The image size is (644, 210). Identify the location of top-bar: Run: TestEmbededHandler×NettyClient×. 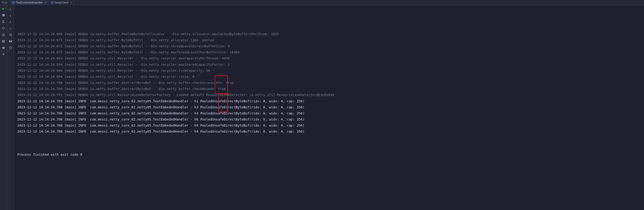
(322, 2).